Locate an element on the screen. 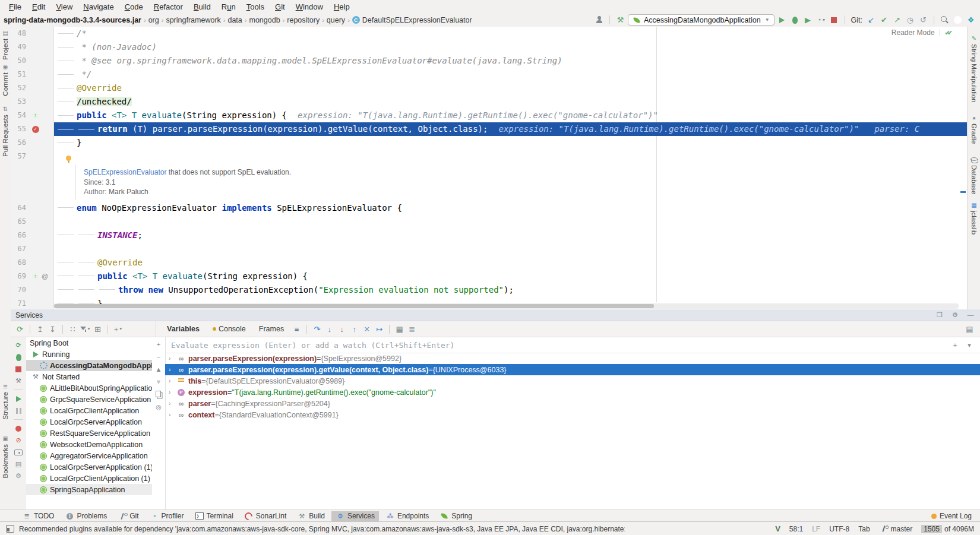 The image size is (980, 535). build-hammer-icon: ⚒ is located at coordinates (620, 20).